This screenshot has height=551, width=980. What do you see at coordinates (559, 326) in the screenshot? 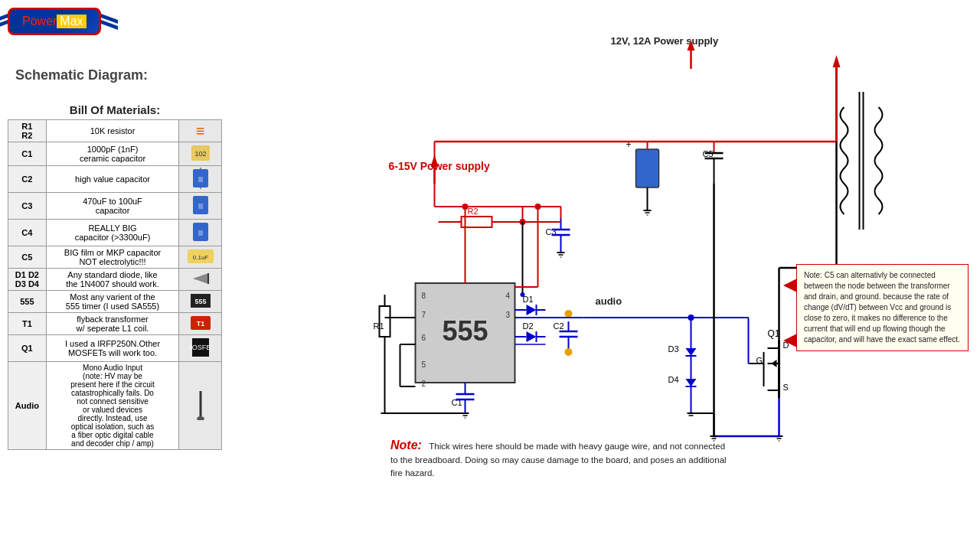
I see `svg-text: C2` at bounding box center [559, 326].